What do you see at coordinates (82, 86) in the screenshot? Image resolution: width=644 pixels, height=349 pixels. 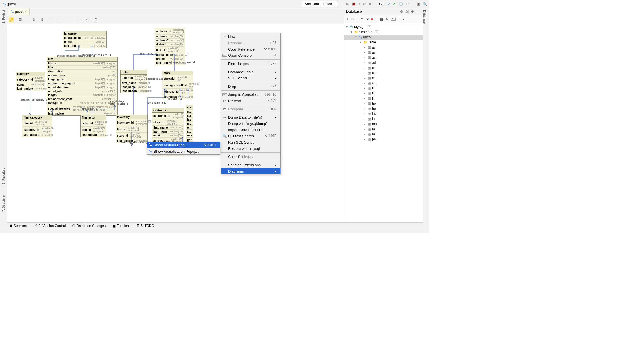 I see `entity-film: film film_idsmallint(5) unsignedtitlevar…` at bounding box center [82, 86].